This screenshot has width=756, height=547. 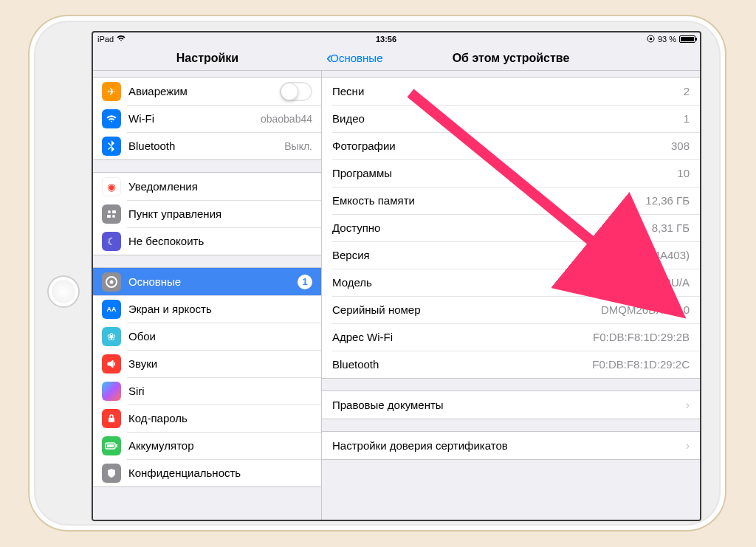 I want to click on siri-icon, so click(x=111, y=391).